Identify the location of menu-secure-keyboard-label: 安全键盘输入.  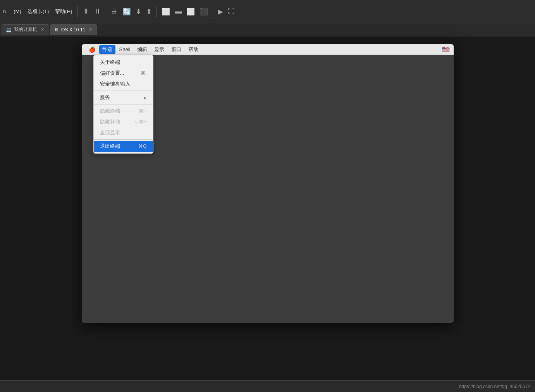
(115, 84).